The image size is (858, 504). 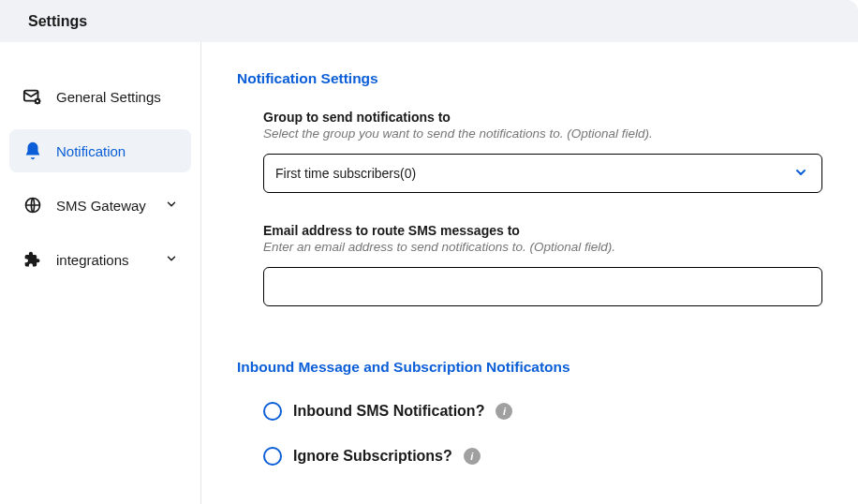 I want to click on mail-gear-icon, so click(x=33, y=96).